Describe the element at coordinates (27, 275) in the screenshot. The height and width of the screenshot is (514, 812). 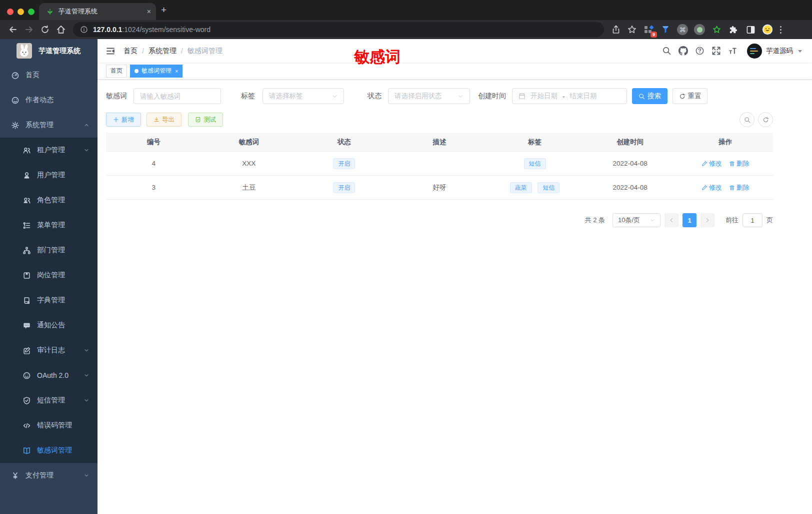
I see `post-icon` at that location.